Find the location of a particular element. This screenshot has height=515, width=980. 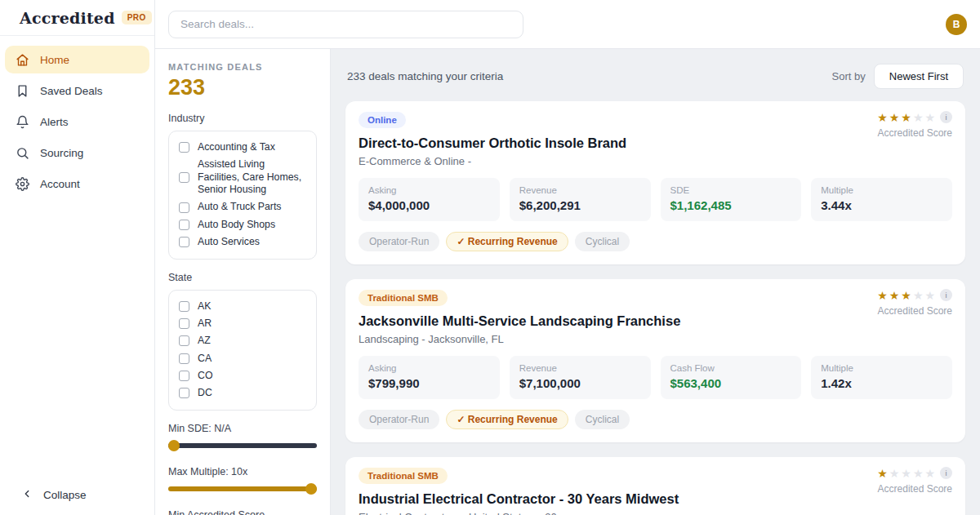

industry-option-label: Accounting & Tax is located at coordinates (237, 147).